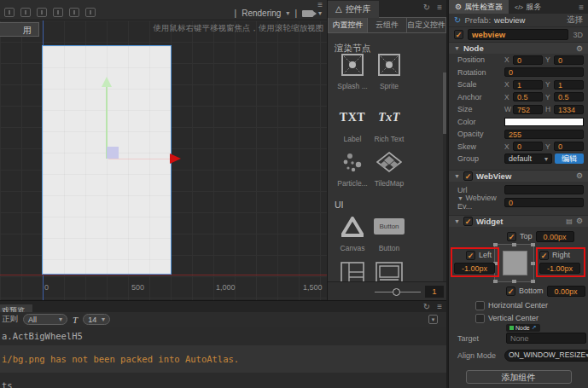  What do you see at coordinates (26, 12) in the screenshot?
I see `align-center-icon` at bounding box center [26, 12].